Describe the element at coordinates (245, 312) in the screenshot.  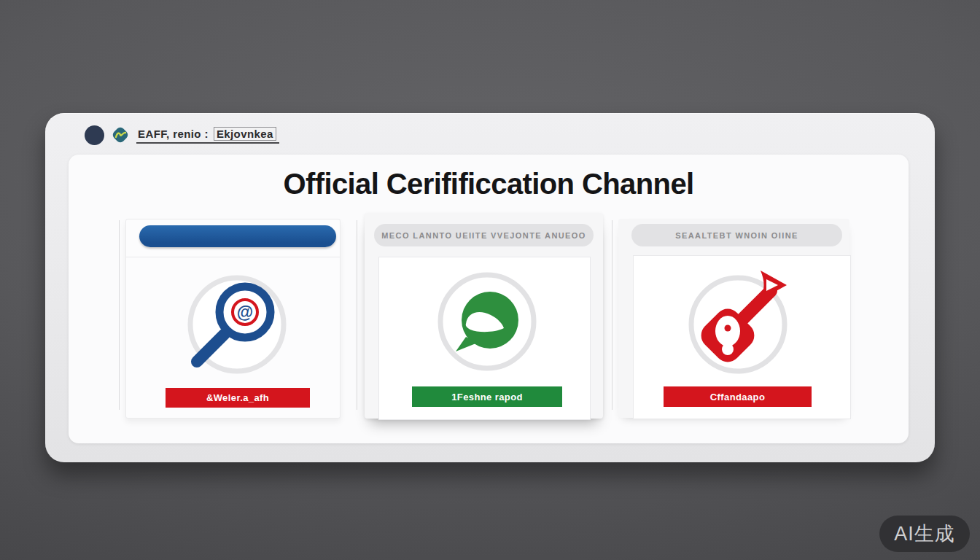
I see `at-glyph: @` at that location.